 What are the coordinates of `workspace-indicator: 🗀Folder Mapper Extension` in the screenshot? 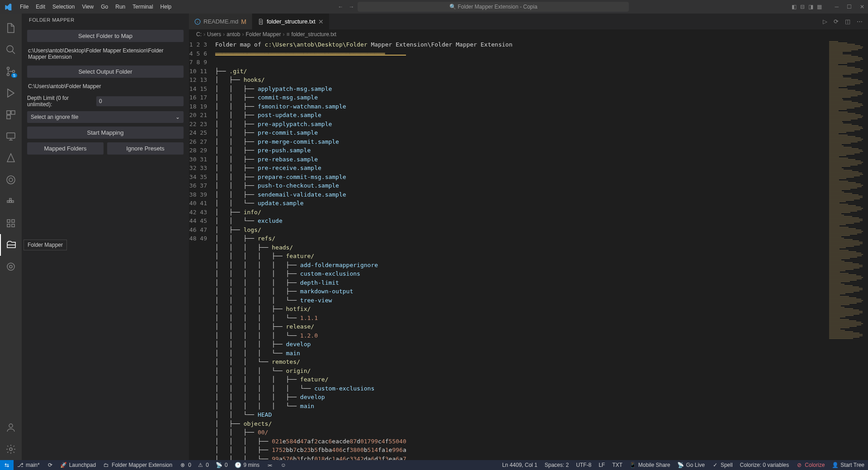 It's located at (137, 465).